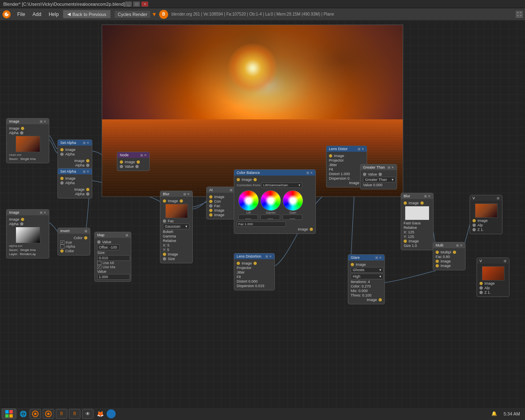 This screenshot has width=525, height=420. I want to click on image-node-1-controls: ⊞✕, so click(43, 121).